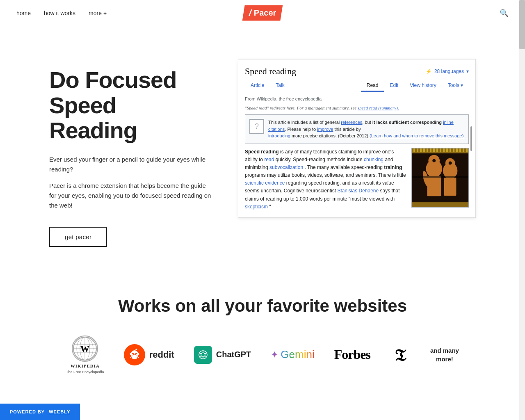 The height and width of the screenshot is (420, 525). I want to click on brand-nyt: 𝔗, so click(400, 354).